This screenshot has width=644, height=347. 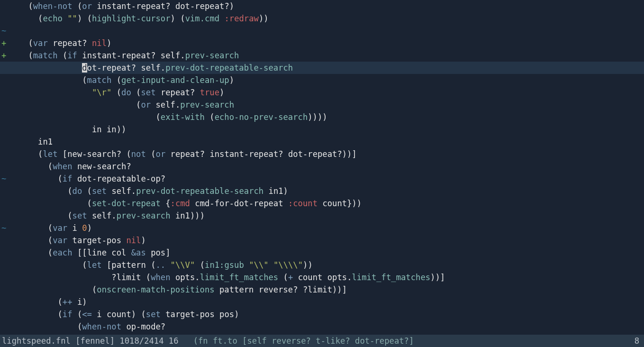 What do you see at coordinates (322, 191) in the screenshot?
I see `code-line: (do (set self.prev-dot-repeatable-search…` at bounding box center [322, 191].